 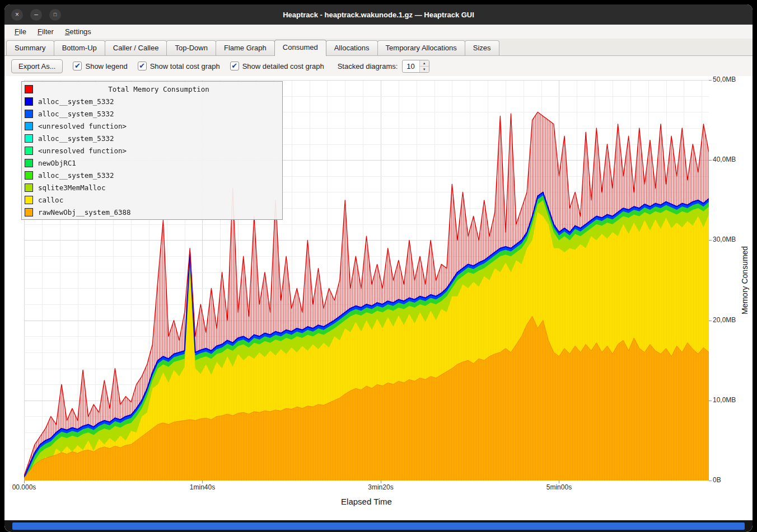 I want to click on legend-item: sqlite3MemMalloc, so click(x=152, y=187).